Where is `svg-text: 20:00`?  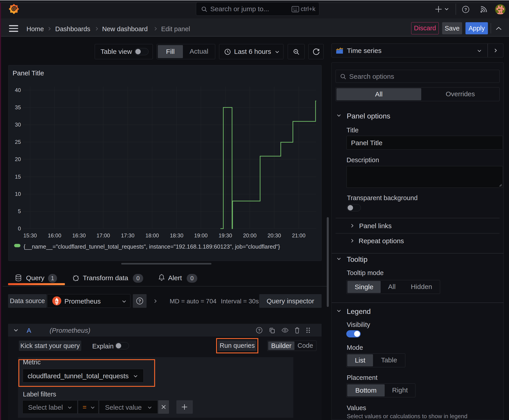 svg-text: 20:00 is located at coordinates (250, 236).